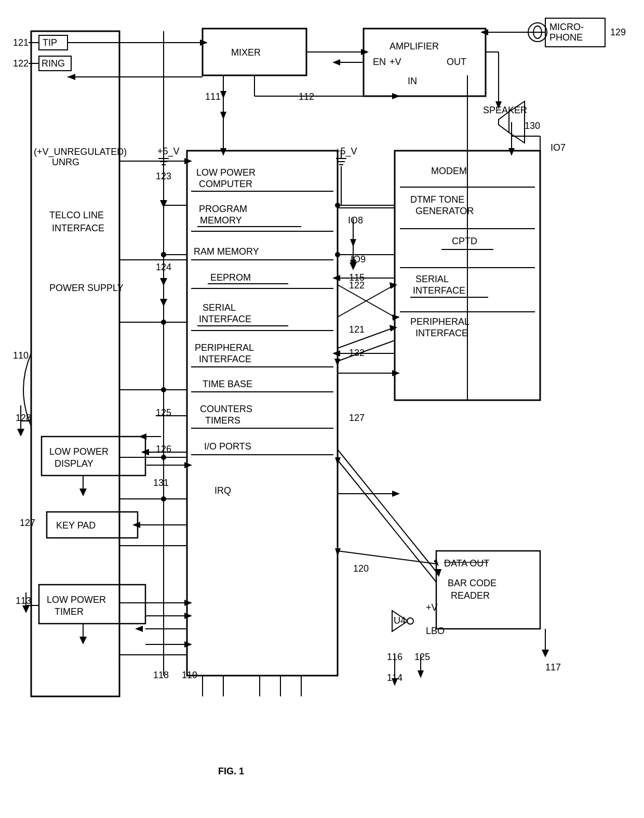 Image resolution: width=644 pixels, height=818 pixels. What do you see at coordinates (422, 657) in the screenshot?
I see `svg-text: 125` at bounding box center [422, 657].